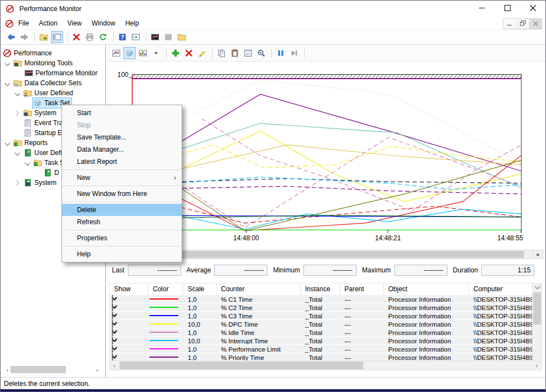 The height and width of the screenshot is (392, 546). I want to click on tree-item-body: User Defined, so click(49, 93).